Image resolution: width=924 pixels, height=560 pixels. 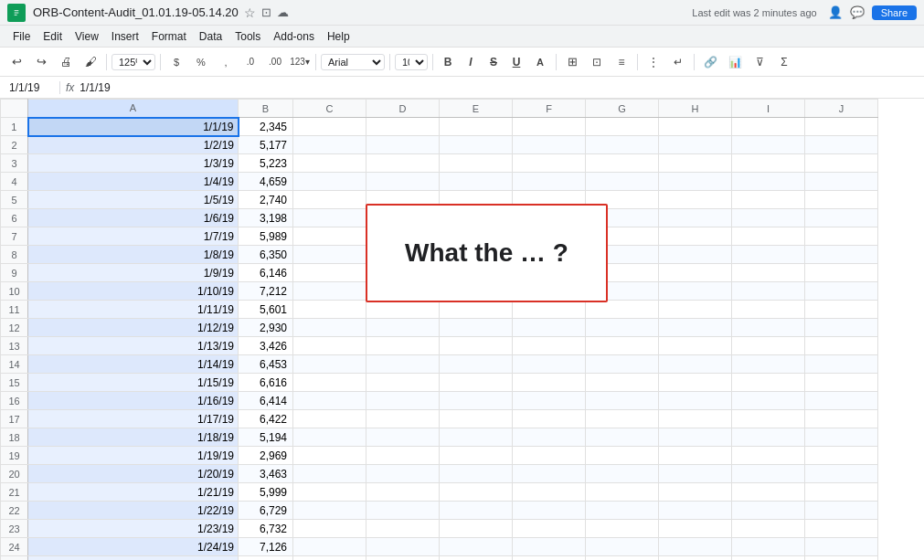 What do you see at coordinates (696, 255) in the screenshot?
I see `cell-h8` at bounding box center [696, 255].